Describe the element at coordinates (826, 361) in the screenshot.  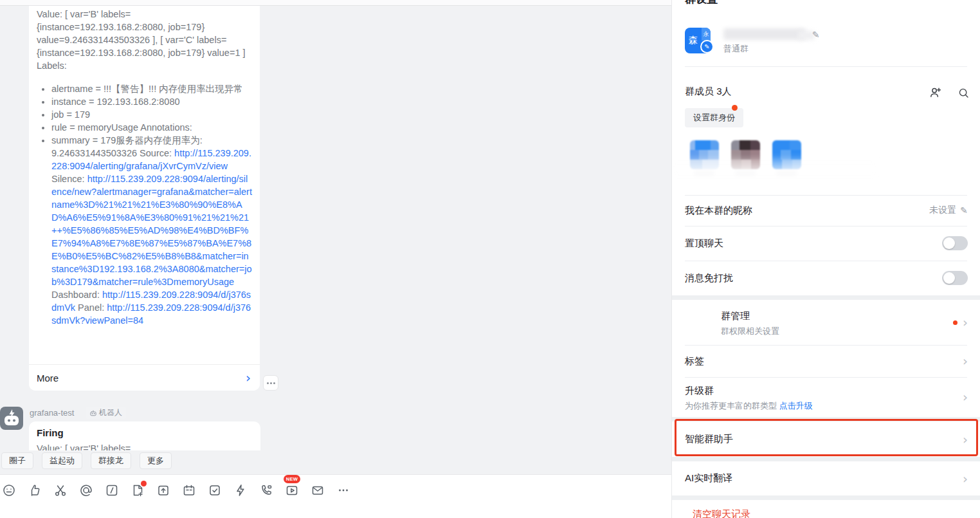
I see `tags-row: 标签 ›` at that location.